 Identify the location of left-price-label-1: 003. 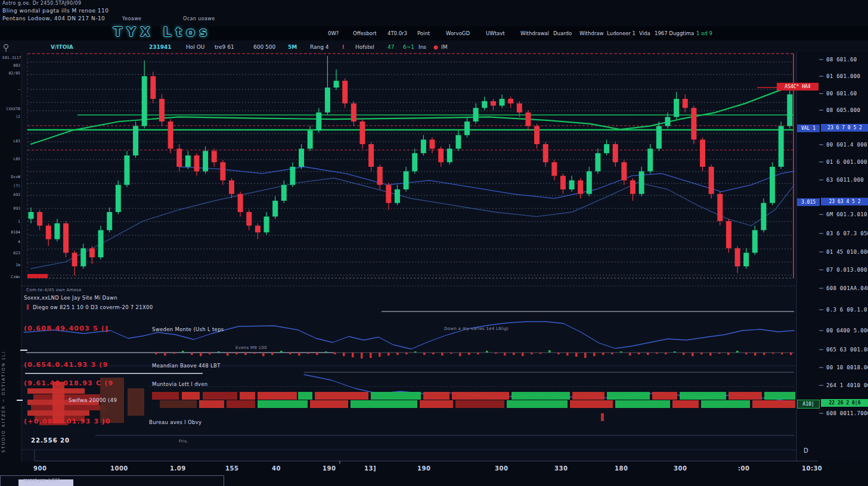
(11, 66).